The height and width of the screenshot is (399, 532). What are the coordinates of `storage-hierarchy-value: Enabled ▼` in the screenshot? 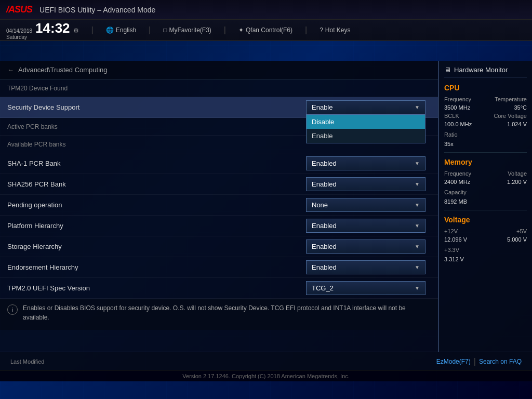 It's located at (368, 246).